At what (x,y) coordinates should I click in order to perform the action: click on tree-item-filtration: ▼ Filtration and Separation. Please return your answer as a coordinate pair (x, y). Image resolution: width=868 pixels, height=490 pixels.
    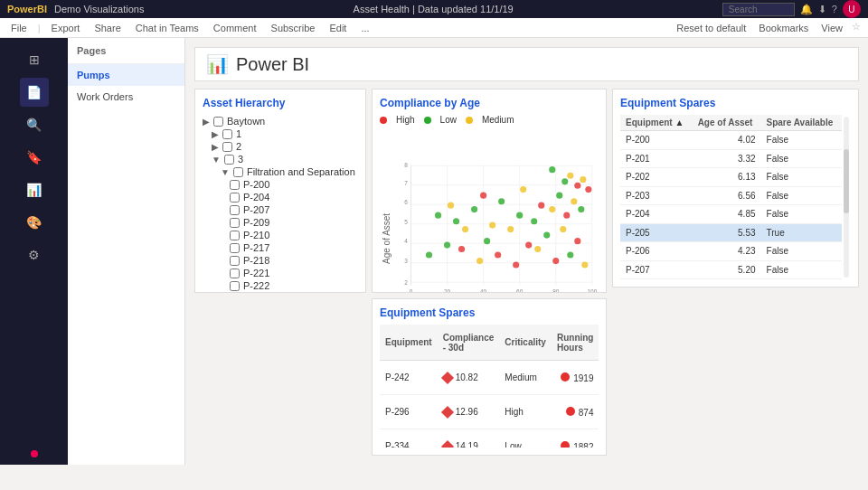
    Looking at the image, I should click on (280, 172).